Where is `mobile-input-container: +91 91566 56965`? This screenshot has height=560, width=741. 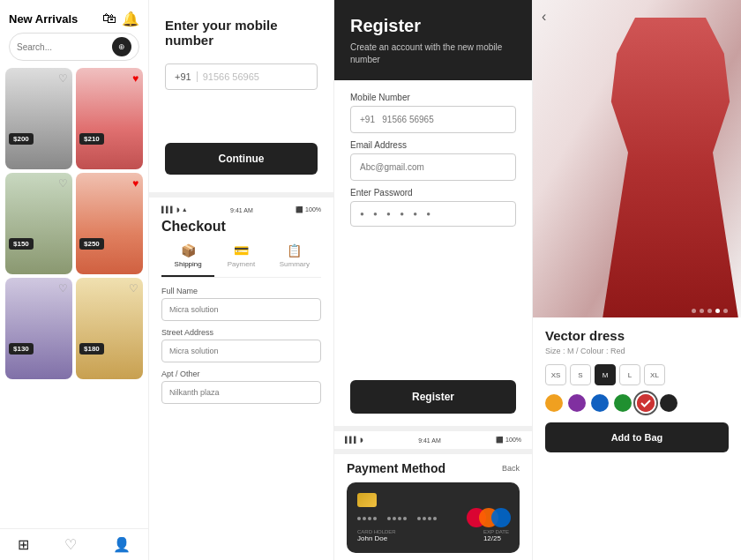 mobile-input-container: +91 91566 56965 is located at coordinates (242, 77).